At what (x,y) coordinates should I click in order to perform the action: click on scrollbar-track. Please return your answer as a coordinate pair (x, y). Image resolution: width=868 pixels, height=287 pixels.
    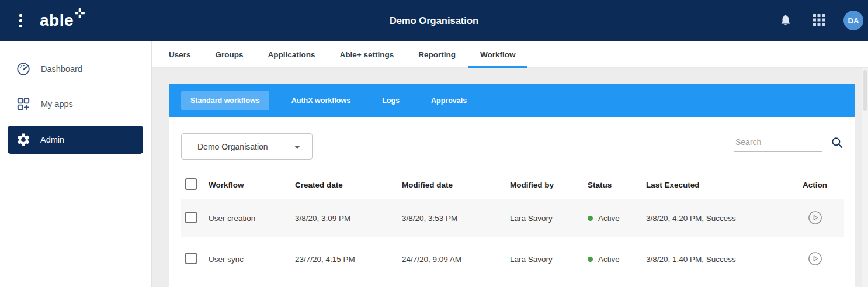
    Looking at the image, I should click on (865, 178).